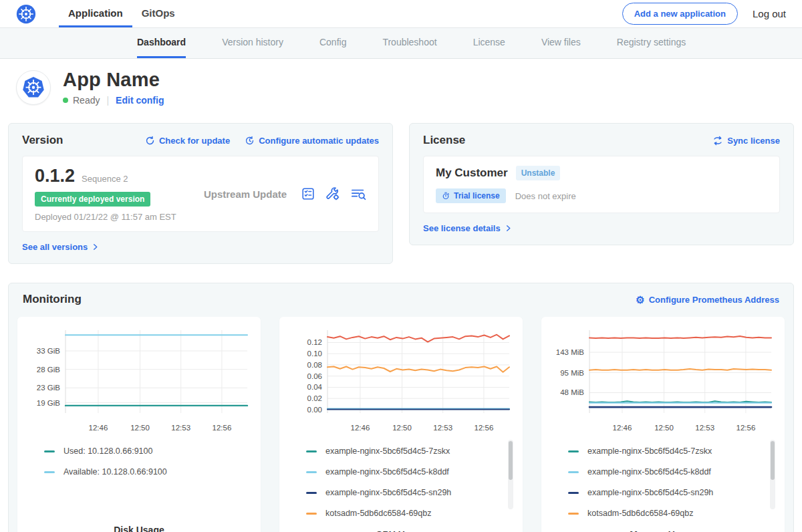 The image size is (802, 532). Describe the element at coordinates (311, 140) in the screenshot. I see `configure-automatic-updates-link: Configure automatic updates` at that location.